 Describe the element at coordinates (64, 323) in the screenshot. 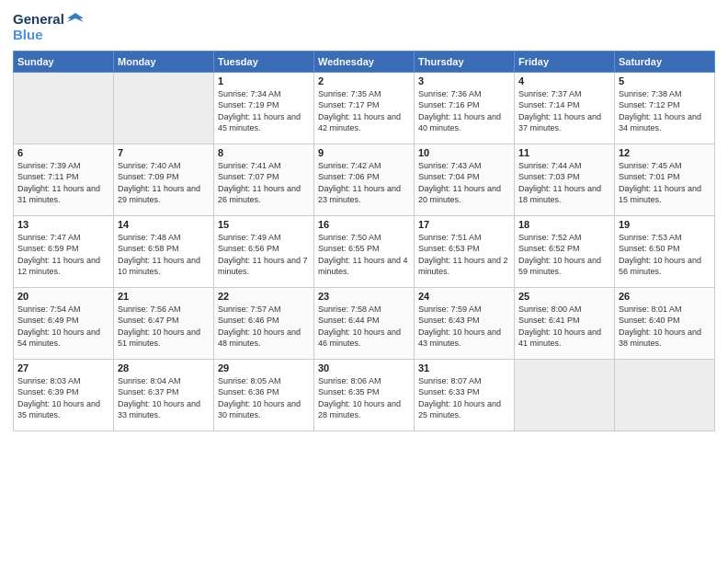

I see `day-cell: 20Sunrise: 7:54 AM Sunset: 6:49 PM Dayli…` at that location.